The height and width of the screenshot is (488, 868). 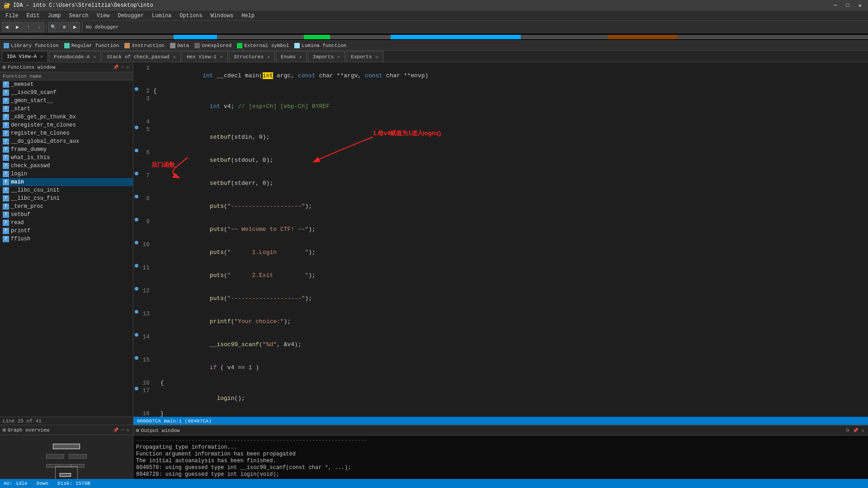 I want to click on output-btn-pin: 📌, so click(x=855, y=431).